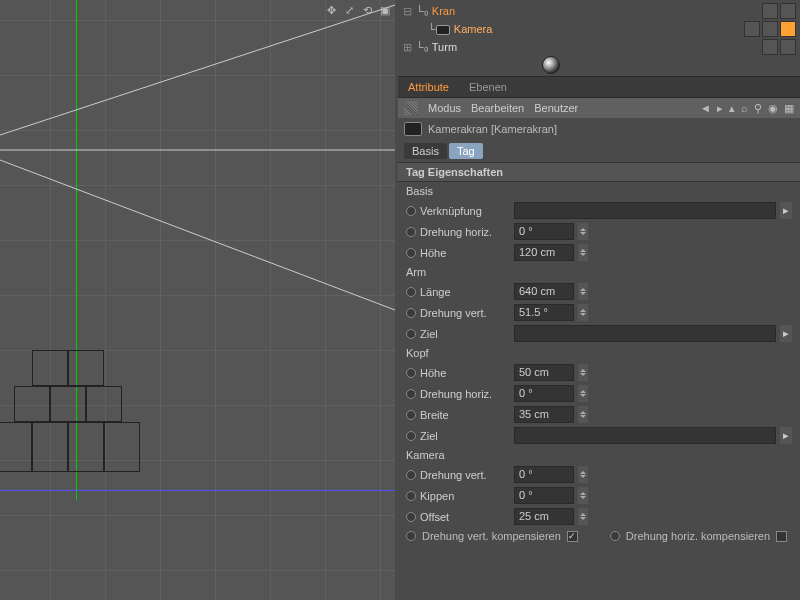 Image resolution: width=800 pixels, height=600 pixels. Describe the element at coordinates (465, 496) in the screenshot. I see `property-label: Kippen` at that location.